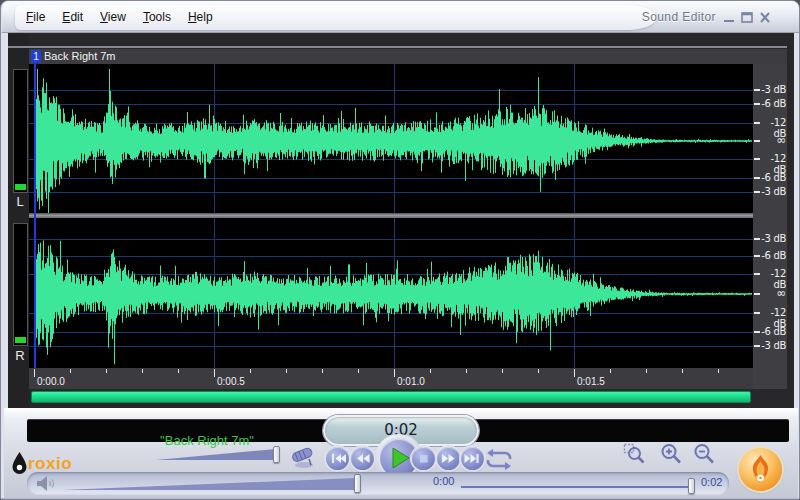  What do you see at coordinates (760, 470) in the screenshot?
I see `burn-button` at bounding box center [760, 470].